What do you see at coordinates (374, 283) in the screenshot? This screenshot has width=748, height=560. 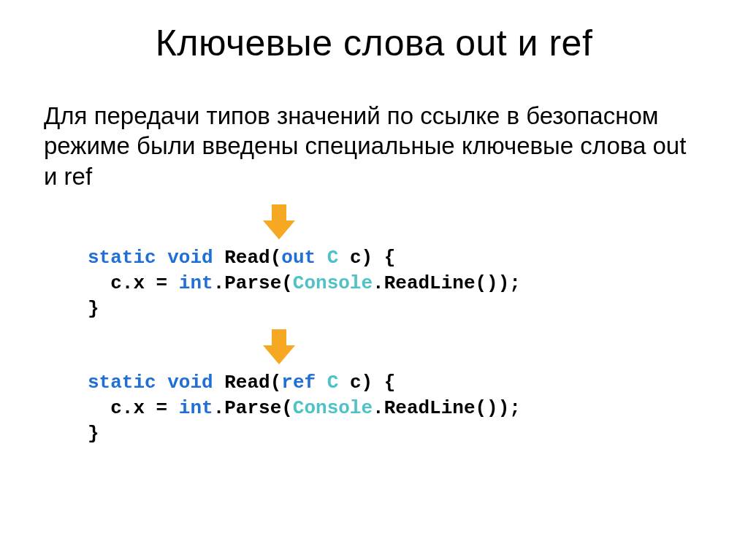 I see `code-block-out: static void Read(out C c) { c.x = int.Pa…` at bounding box center [374, 283].